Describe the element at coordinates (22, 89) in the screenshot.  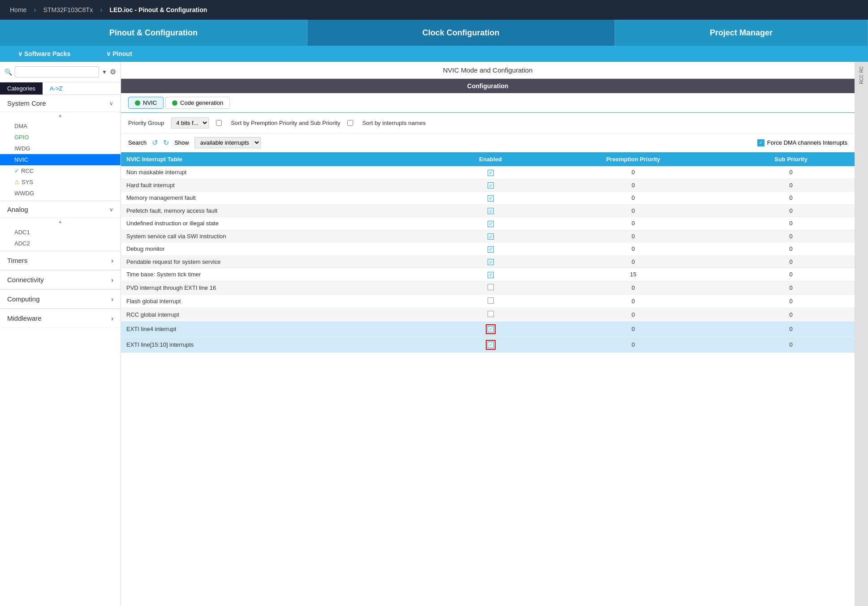
I see `tab-categories: Categories` at that location.